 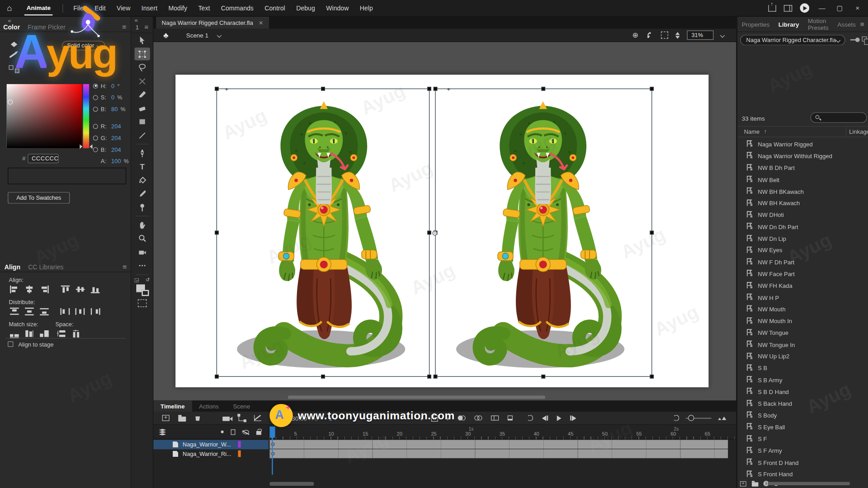 I want to click on library-panel-menu-icon: ≡, so click(x=864, y=24).